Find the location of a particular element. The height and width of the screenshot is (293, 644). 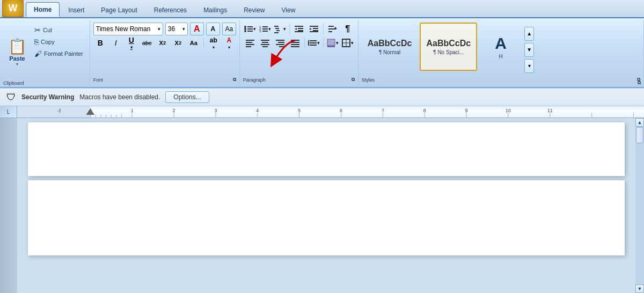

shading-button: ▾ is located at coordinates (333, 43).